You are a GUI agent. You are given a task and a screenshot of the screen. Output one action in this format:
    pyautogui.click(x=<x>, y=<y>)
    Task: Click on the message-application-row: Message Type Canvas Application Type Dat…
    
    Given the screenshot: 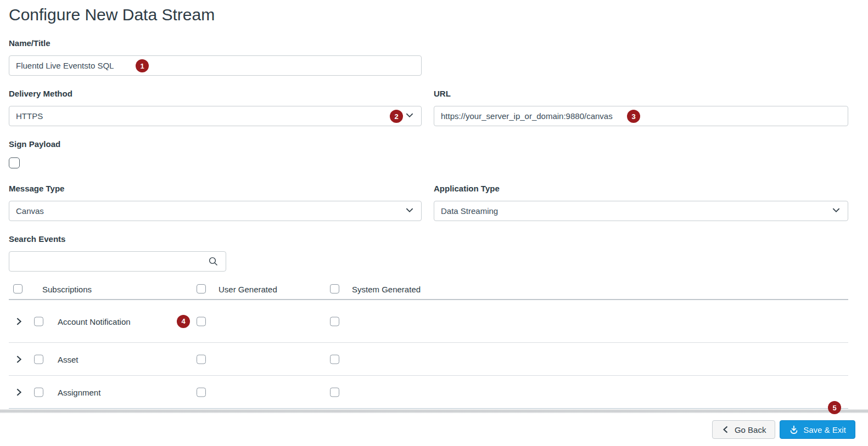 What is the action you would take?
    pyautogui.click(x=428, y=196)
    